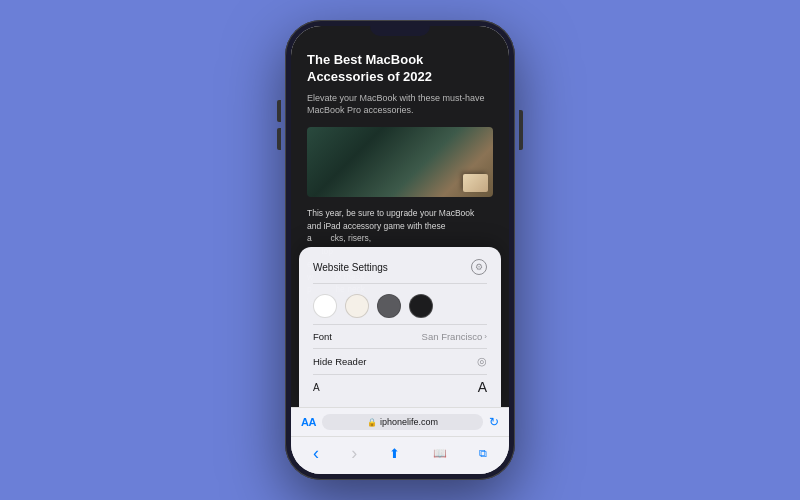  I want to click on color-dark-option, so click(421, 306).